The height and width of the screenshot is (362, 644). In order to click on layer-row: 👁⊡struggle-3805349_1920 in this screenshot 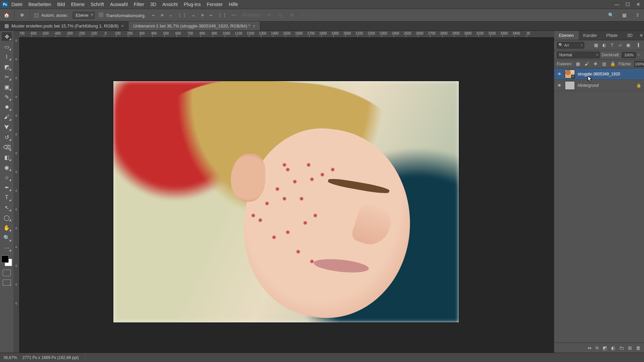, I will do `click(599, 74)`.